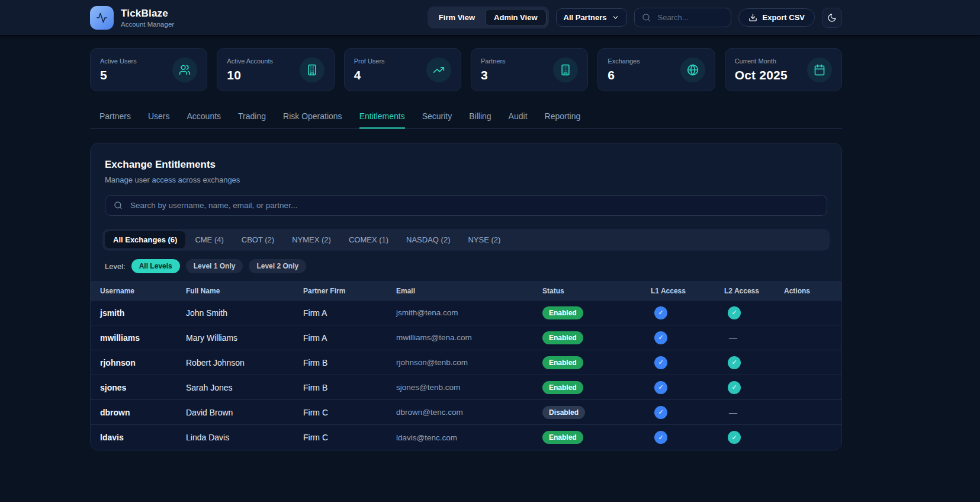  Describe the element at coordinates (761, 75) in the screenshot. I see `stat-value: Oct 2025` at that location.